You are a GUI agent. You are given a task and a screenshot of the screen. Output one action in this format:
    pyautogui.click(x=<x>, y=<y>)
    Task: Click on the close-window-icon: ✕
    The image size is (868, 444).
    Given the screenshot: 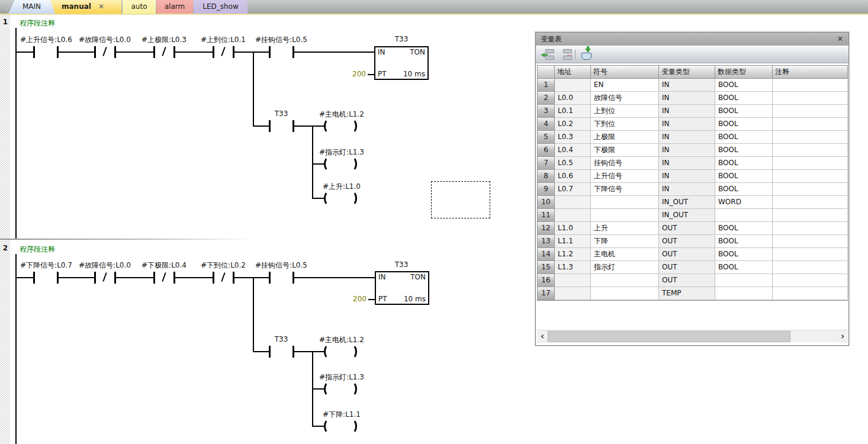 What is the action you would take?
    pyautogui.click(x=840, y=39)
    